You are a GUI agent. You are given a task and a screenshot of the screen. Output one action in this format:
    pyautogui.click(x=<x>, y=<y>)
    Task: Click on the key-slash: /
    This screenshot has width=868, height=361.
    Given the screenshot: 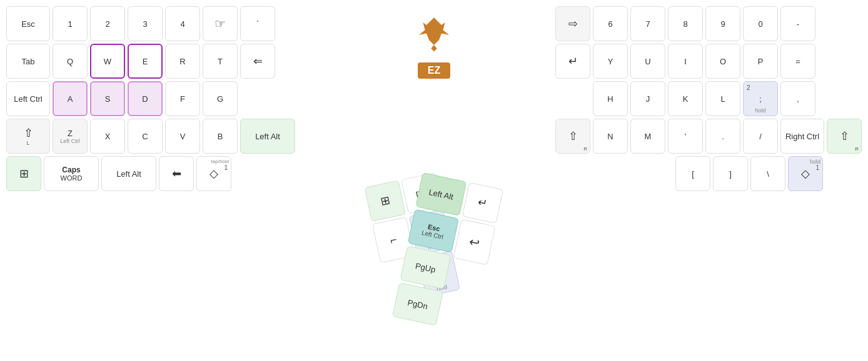 What is the action you would take?
    pyautogui.click(x=760, y=136)
    